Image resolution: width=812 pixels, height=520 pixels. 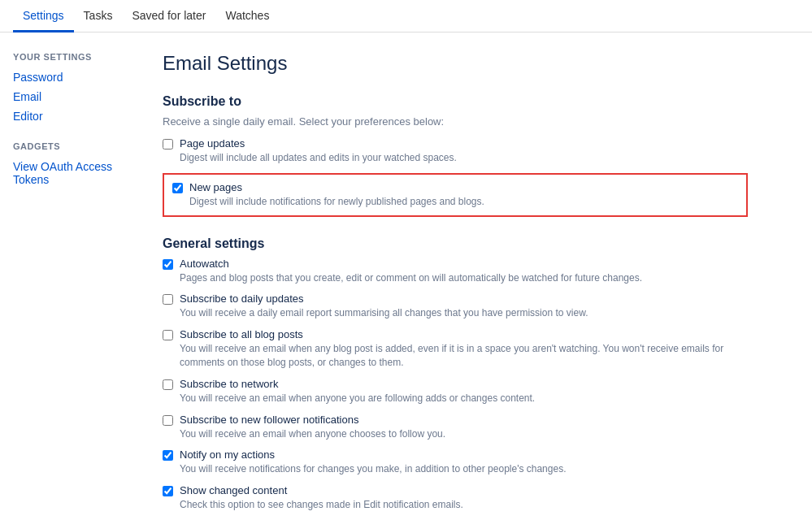 What do you see at coordinates (65, 77) in the screenshot?
I see `sidebar-link-password: Password` at bounding box center [65, 77].